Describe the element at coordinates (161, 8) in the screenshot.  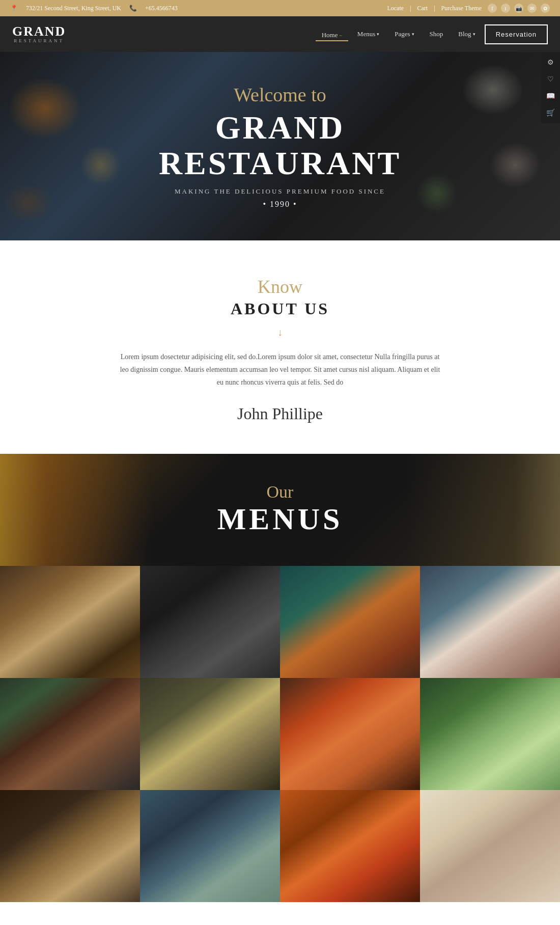
I see `phone-text: +65.4566743` at that location.